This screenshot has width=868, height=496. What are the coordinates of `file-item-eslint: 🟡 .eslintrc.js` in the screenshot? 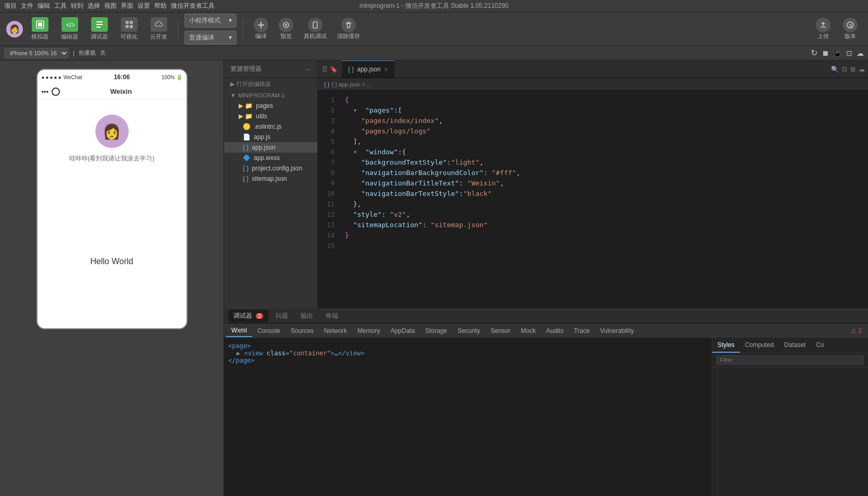 It's located at (271, 127).